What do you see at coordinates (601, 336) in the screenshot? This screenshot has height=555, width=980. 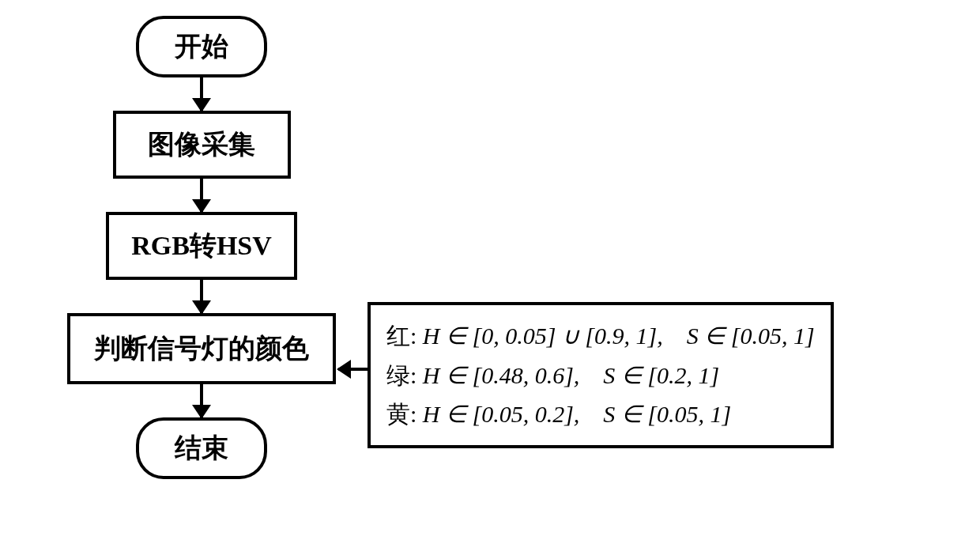 I see `criteria-red: 红: H ∈ [0, 0.05] ∪ [0.9, 1], S ∈ [0.05, …` at bounding box center [601, 336].